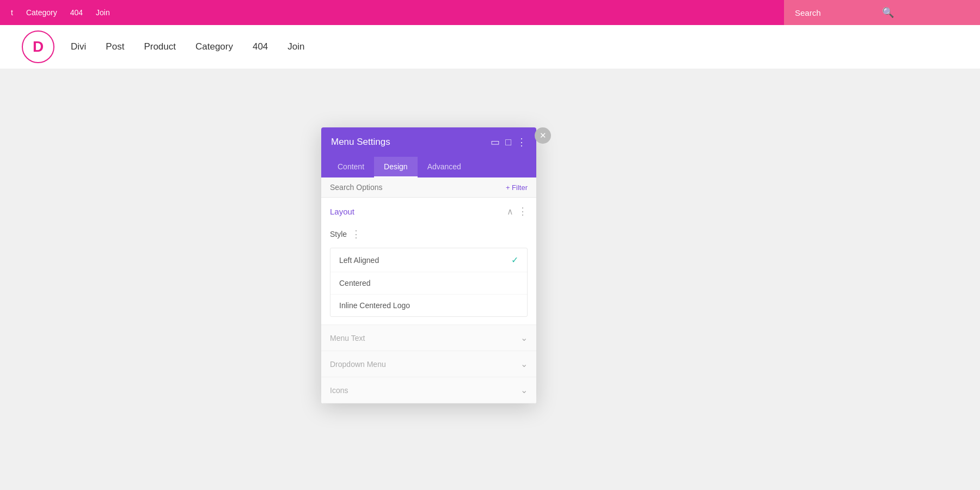 The width and height of the screenshot is (980, 490). Describe the element at coordinates (882, 13) in the screenshot. I see `top-bar-search-area: Search 🔍` at that location.